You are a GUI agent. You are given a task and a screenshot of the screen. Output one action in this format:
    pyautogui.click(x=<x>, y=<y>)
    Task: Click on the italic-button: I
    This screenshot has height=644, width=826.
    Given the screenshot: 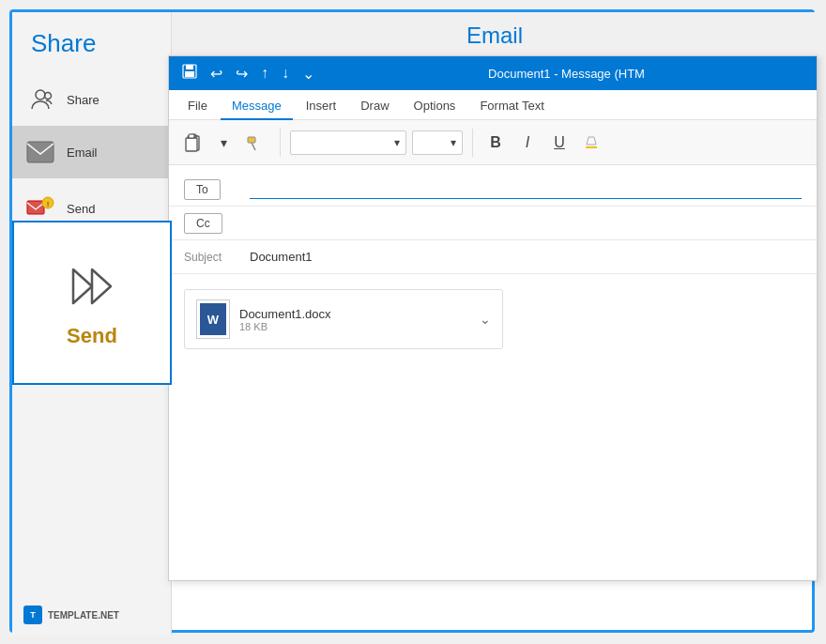 What is the action you would take?
    pyautogui.click(x=528, y=143)
    